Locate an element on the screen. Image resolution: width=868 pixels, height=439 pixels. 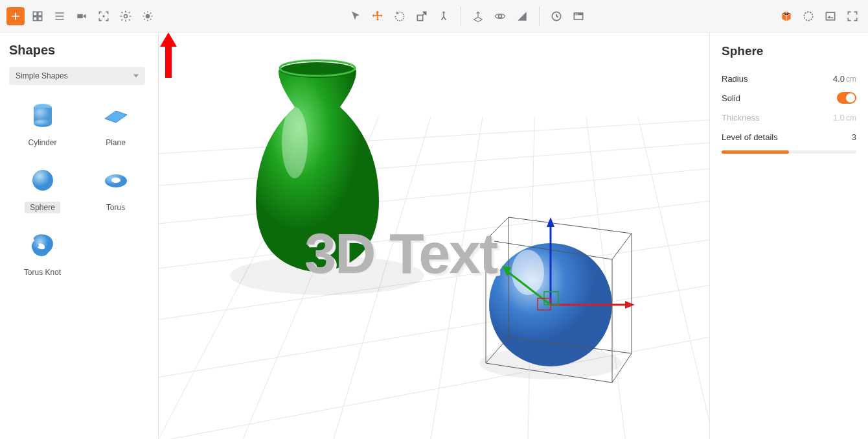
thickness-row: Thickness 1.0cm is located at coordinates (789, 117).